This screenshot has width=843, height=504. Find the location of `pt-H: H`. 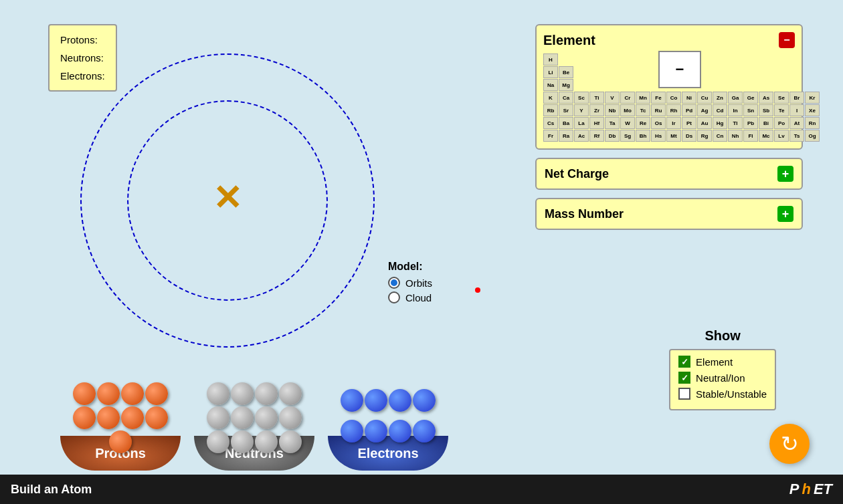

pt-H: H is located at coordinates (551, 59).